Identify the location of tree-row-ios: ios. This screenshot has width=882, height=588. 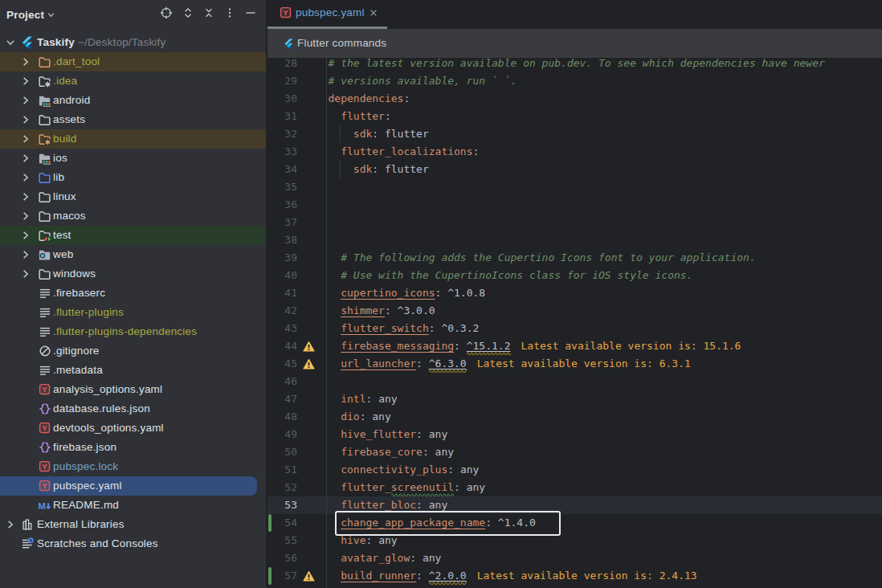
(133, 158).